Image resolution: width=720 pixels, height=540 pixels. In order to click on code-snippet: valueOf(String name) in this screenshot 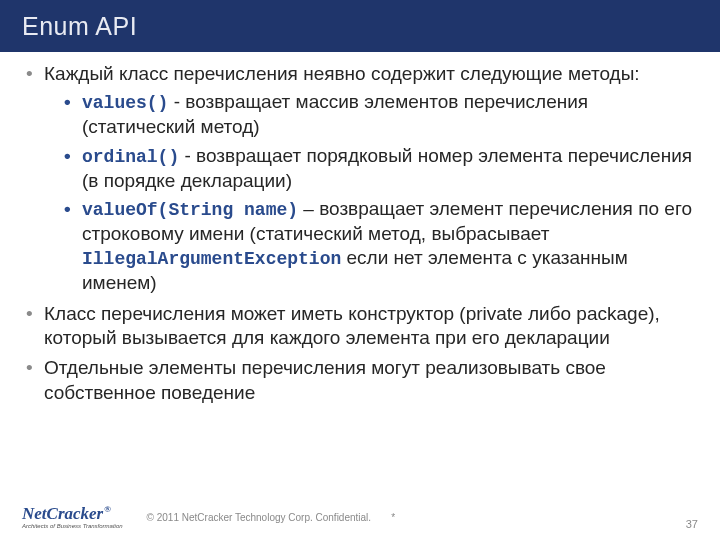, I will do `click(190, 210)`.